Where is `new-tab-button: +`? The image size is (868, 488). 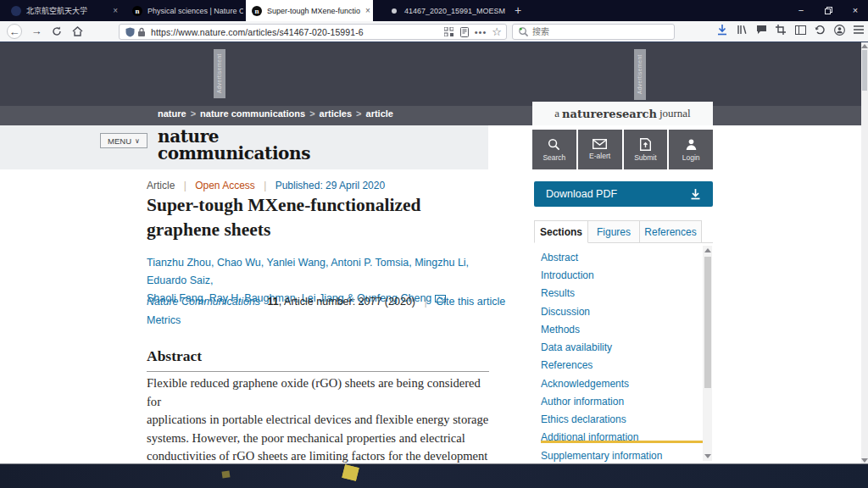
new-tab-button: + is located at coordinates (518, 10).